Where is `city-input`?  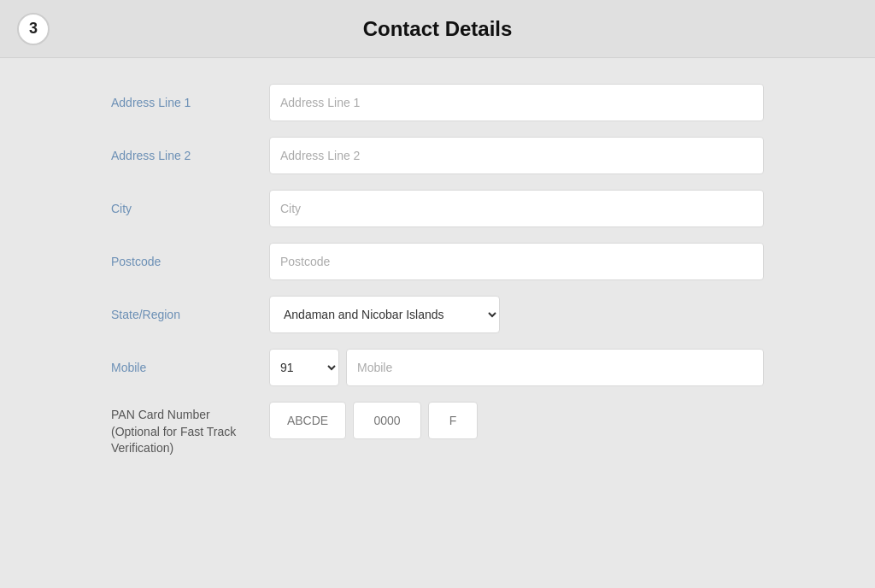
city-input is located at coordinates (516, 209).